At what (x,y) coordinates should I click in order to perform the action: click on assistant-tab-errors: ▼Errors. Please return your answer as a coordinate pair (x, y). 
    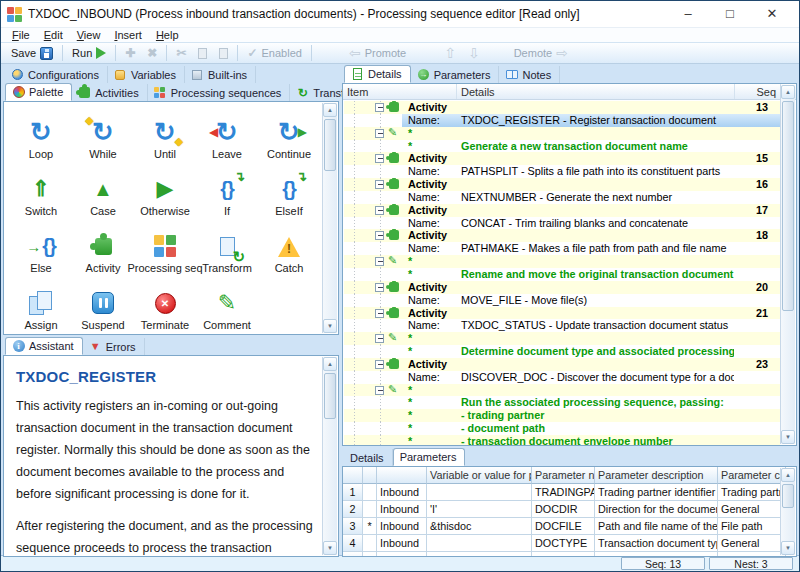
    Looking at the image, I should click on (114, 346).